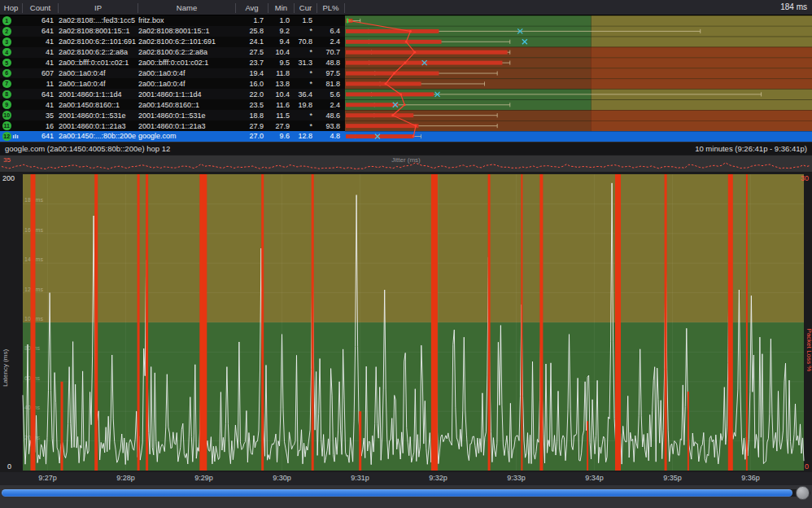 This screenshot has width=812, height=508. What do you see at coordinates (7, 137) in the screenshot?
I see `hop-number-badge: 12` at bounding box center [7, 137].